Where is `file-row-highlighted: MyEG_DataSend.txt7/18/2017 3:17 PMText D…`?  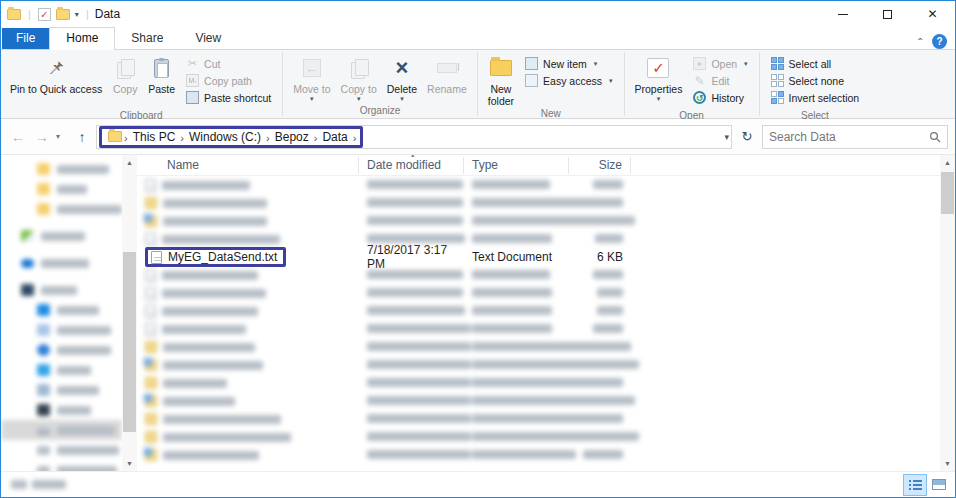 file-row-highlighted: MyEG_DataSend.txt7/18/2017 3:17 PMText D… is located at coordinates (538, 257).